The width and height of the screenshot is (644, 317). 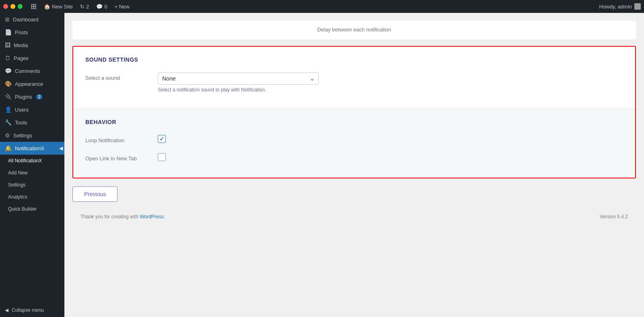 What do you see at coordinates (29, 84) in the screenshot?
I see `sidebar-label-appearance: Appearance` at bounding box center [29, 84].